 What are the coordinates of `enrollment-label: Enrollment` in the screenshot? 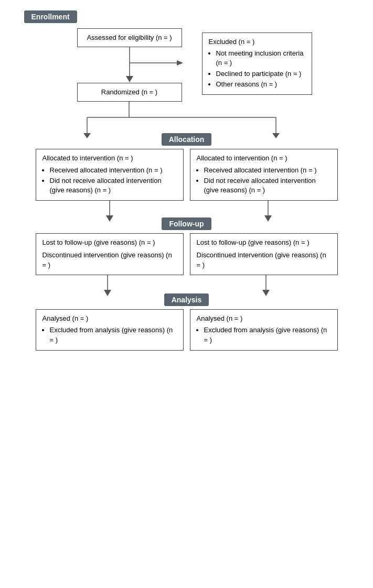 It's located at (50, 17).